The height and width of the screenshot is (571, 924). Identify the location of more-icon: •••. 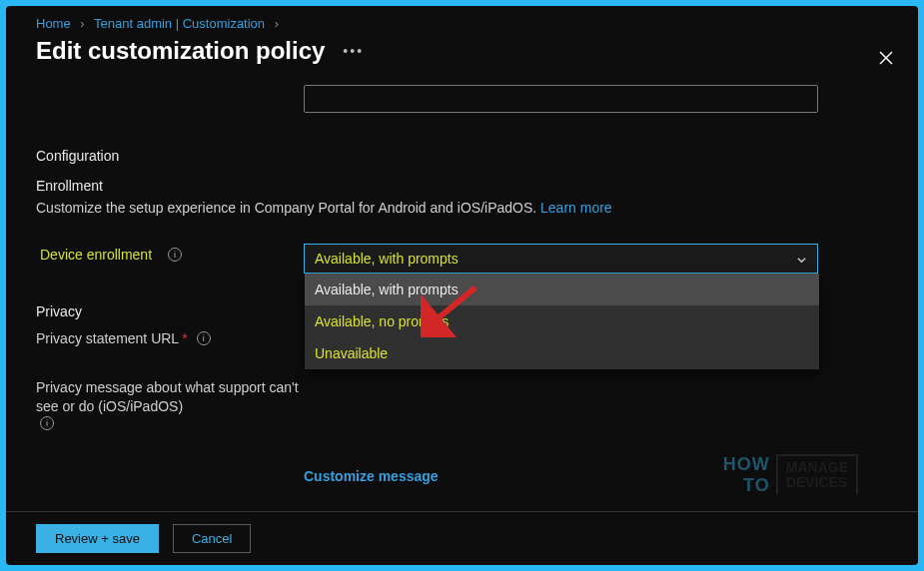
(354, 51).